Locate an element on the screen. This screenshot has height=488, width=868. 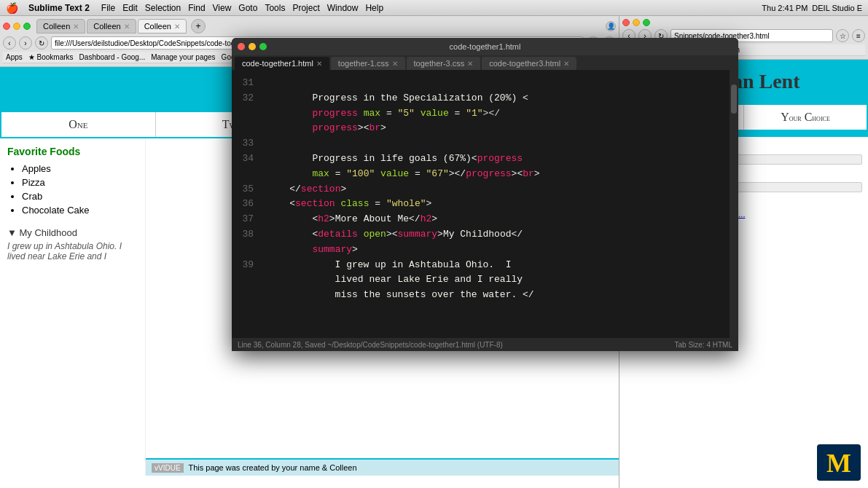
selection-menu: Selection is located at coordinates (163, 8).